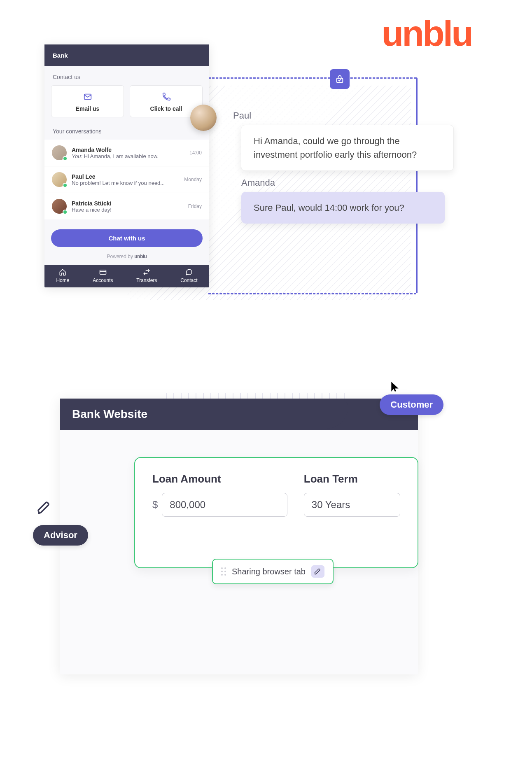 Image resolution: width=532 pixels, height=758 pixels. Describe the element at coordinates (224, 571) in the screenshot. I see `drag-handle-icon` at that location.